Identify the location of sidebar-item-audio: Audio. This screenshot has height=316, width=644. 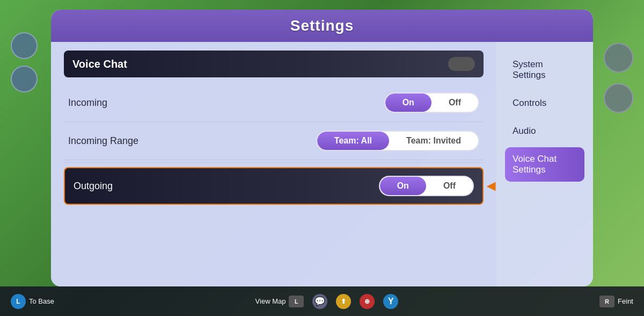
(545, 131).